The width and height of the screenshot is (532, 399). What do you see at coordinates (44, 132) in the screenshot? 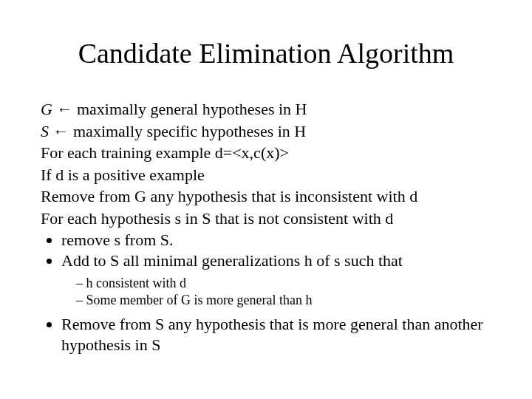
I see `var-s: S` at bounding box center [44, 132].